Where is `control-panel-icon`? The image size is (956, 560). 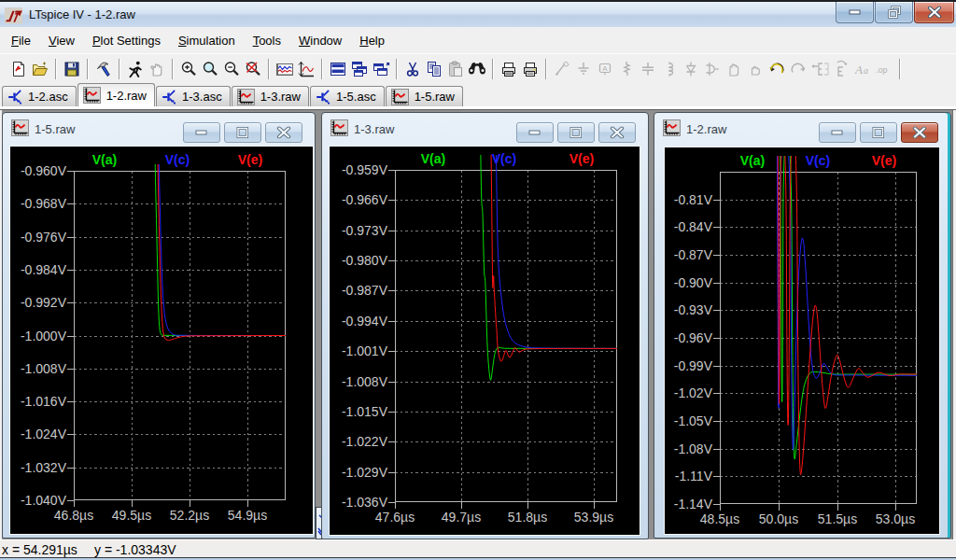
control-panel-icon is located at coordinates (103, 69).